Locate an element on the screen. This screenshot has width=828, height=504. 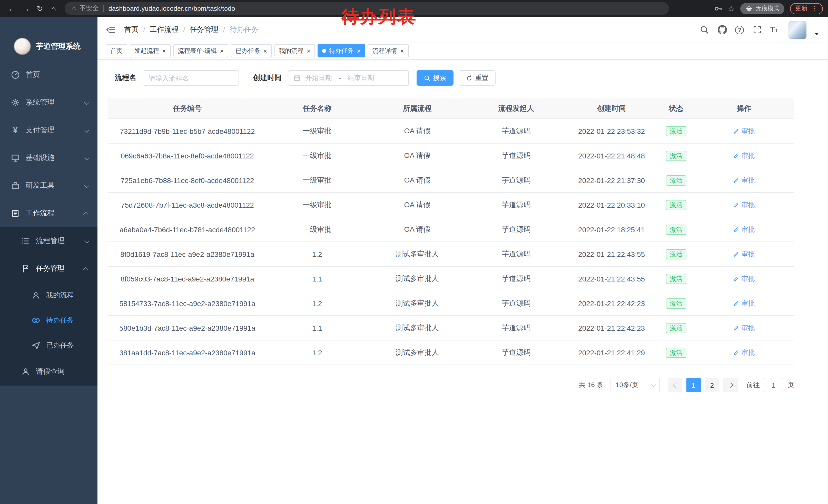
cell-create-time: 2022-01-21 22:42:23 is located at coordinates (612, 303).